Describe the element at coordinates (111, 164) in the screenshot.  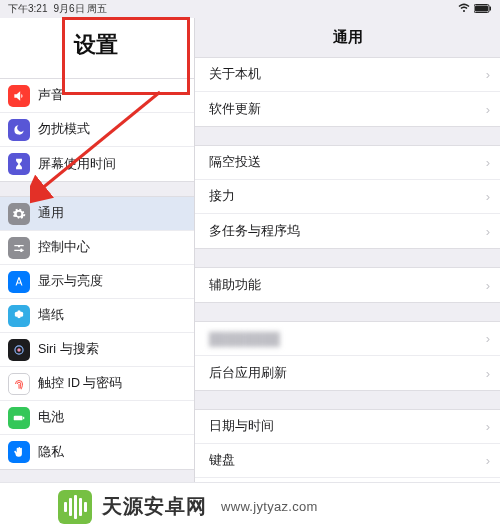
I see `sidebar-item-label: 屏幕使用时间` at that location.